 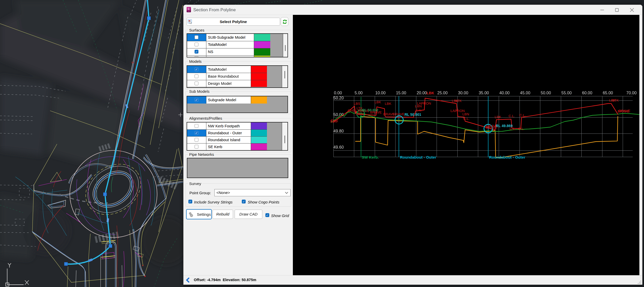 What do you see at coordinates (338, 93) in the screenshot?
I see `svg-text: 0.00` at bounding box center [338, 93].